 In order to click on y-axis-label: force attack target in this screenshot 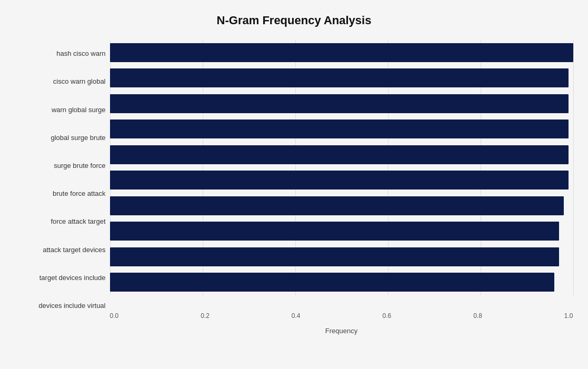, I will do `click(78, 222)`.